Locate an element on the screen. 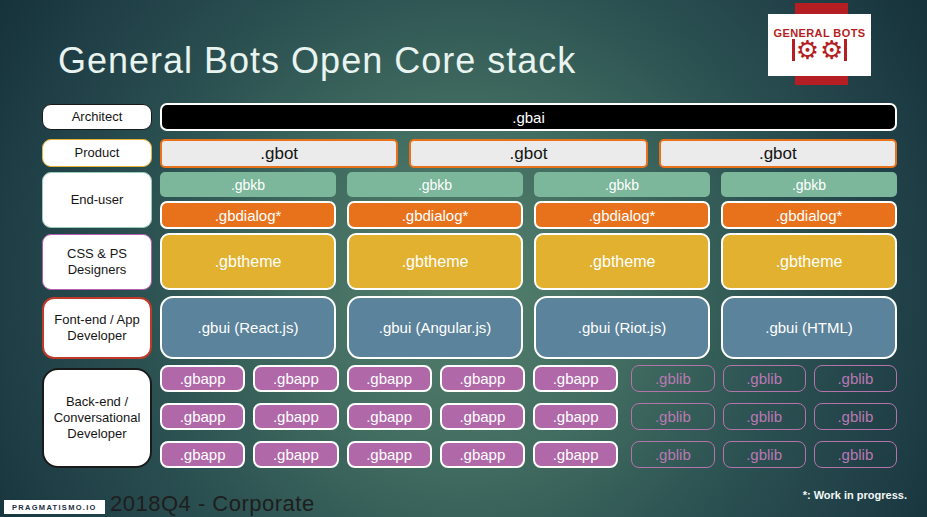 The height and width of the screenshot is (517, 927). footer-version-text: 2018Q4 - Corporate is located at coordinates (212, 504).